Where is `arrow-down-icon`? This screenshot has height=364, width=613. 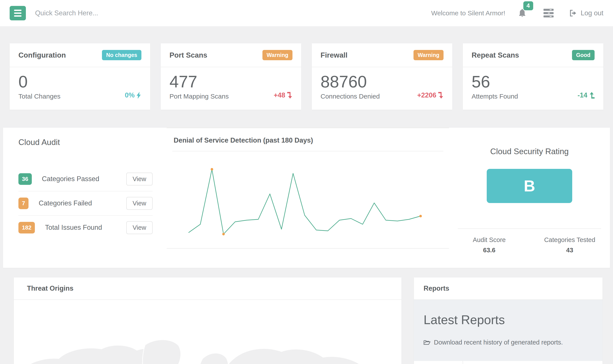 arrow-down-icon is located at coordinates (592, 95).